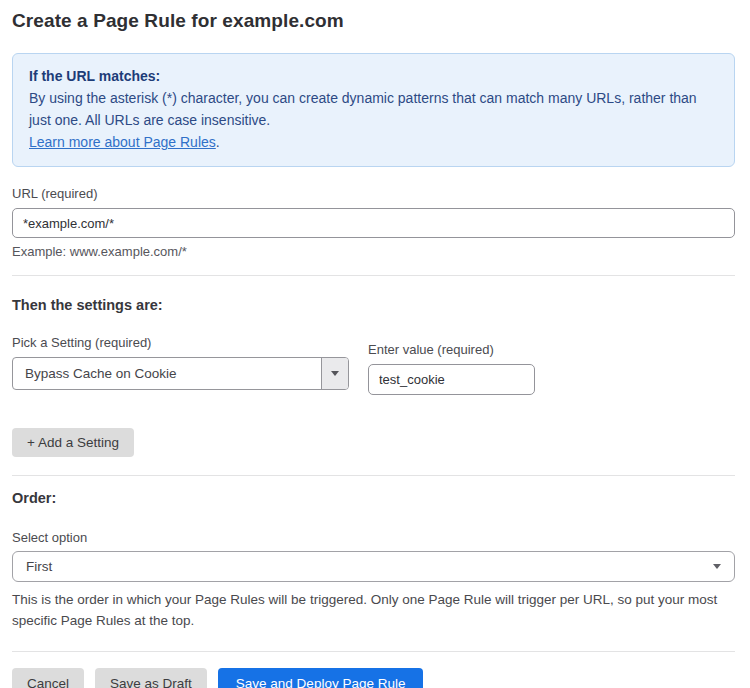 This screenshot has width=750, height=688. Describe the element at coordinates (374, 21) in the screenshot. I see `page-title: Create a Page Rule for example.com` at that location.